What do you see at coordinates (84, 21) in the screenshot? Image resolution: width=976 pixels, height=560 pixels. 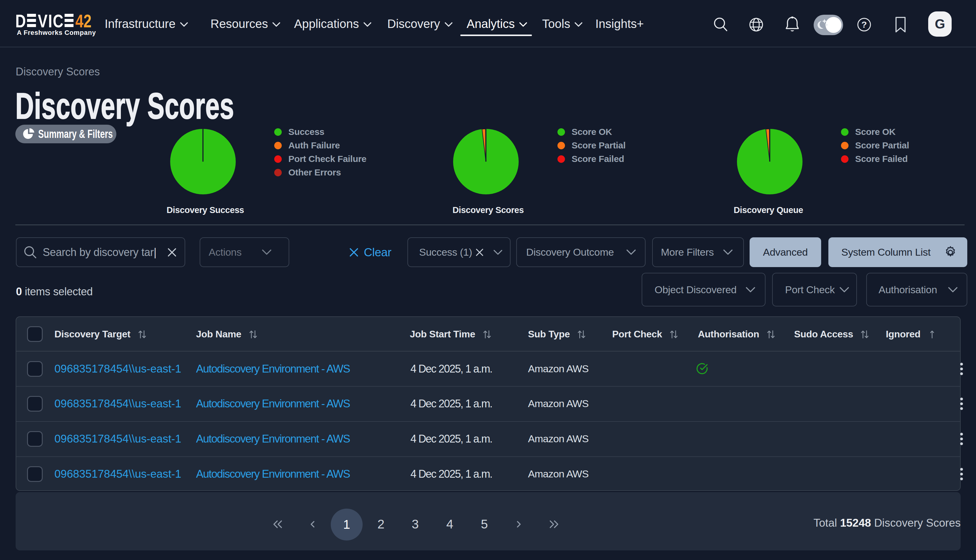 I see `svg-text: 42` at bounding box center [84, 21].